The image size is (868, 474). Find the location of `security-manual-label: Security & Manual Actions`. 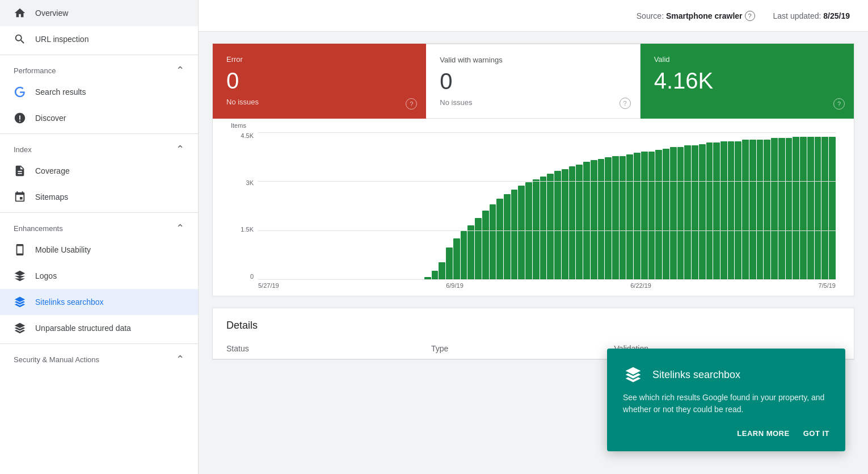

security-manual-label: Security & Manual Actions is located at coordinates (57, 360).